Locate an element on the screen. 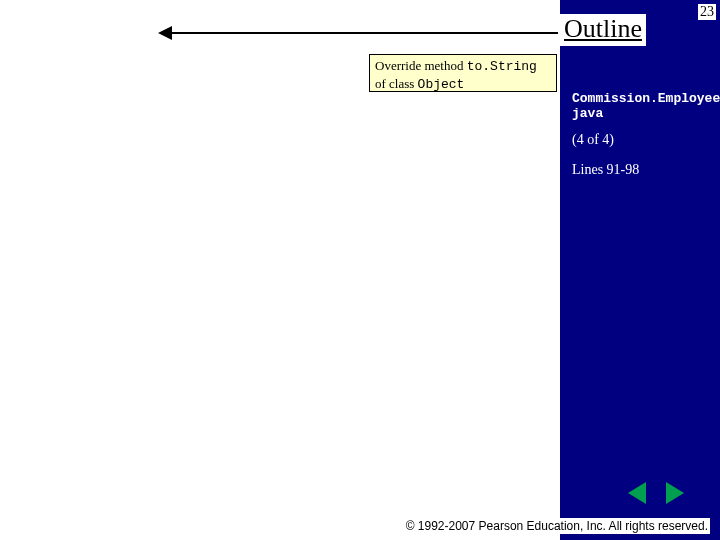 This screenshot has width=720, height=540. callout-code-2: Object is located at coordinates (442, 84).